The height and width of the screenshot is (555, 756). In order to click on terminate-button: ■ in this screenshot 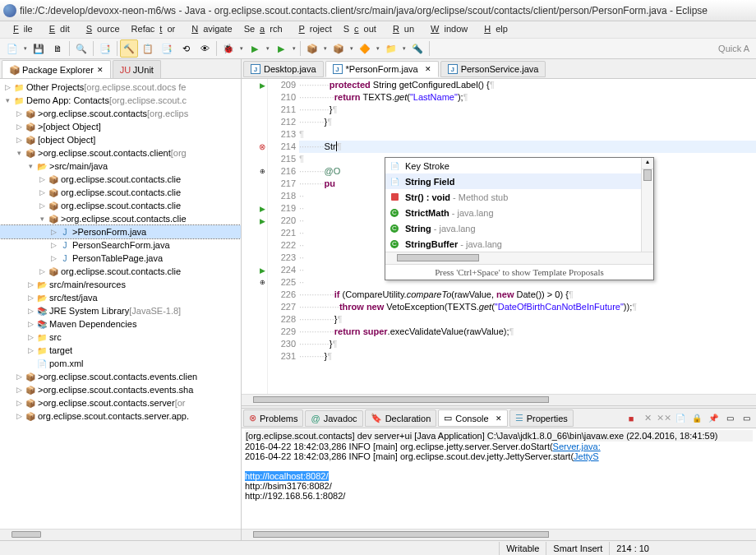, I will do `click(631, 419)`.